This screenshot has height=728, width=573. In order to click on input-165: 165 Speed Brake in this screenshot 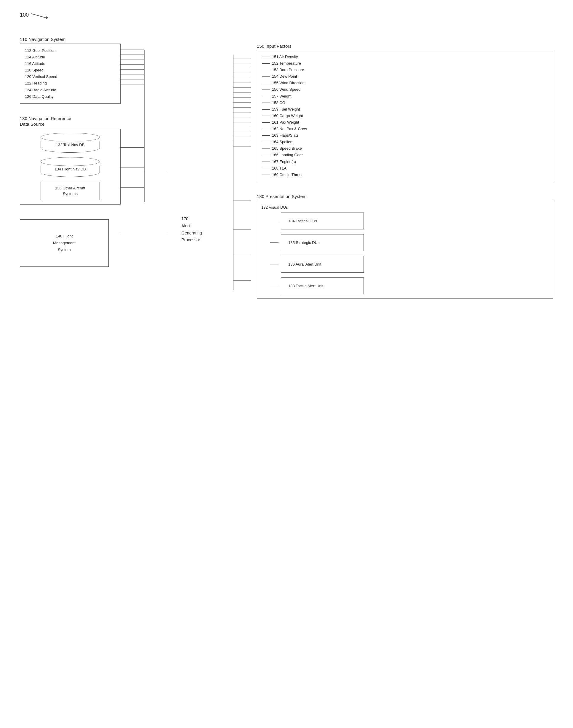, I will do `click(405, 148)`.